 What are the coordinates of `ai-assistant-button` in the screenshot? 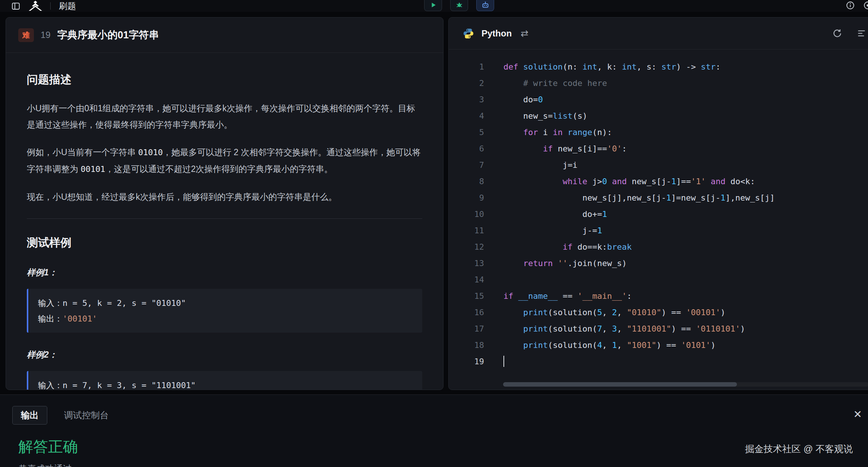 It's located at (485, 6).